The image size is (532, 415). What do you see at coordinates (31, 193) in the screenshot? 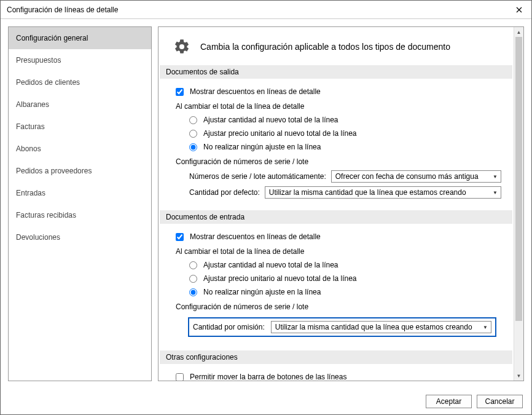
I see `sidebar-item-label: Entradas` at bounding box center [31, 193].